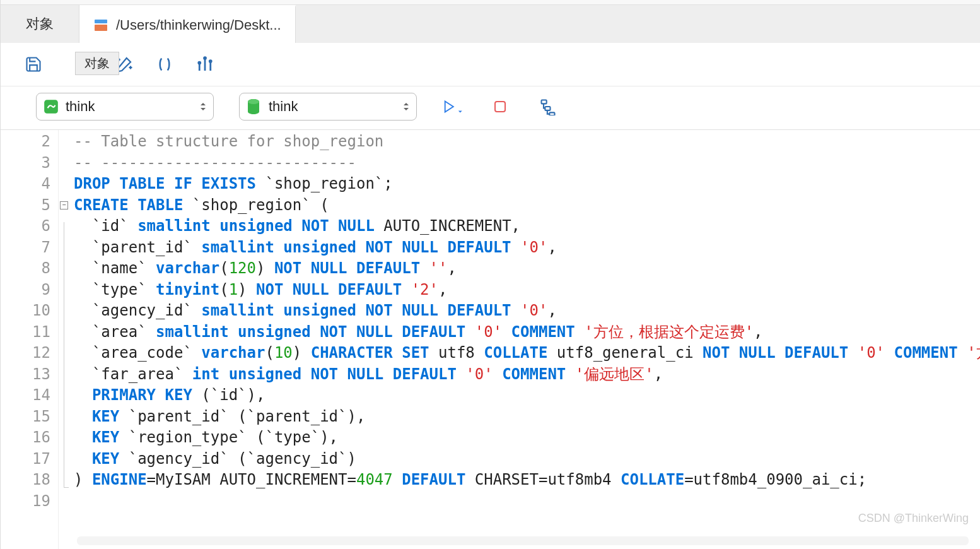 Image resolution: width=980 pixels, height=549 pixels. What do you see at coordinates (527, 459) in the screenshot?
I see `code-line: KEY `agency_id` (`agency_id`)` at bounding box center [527, 459].